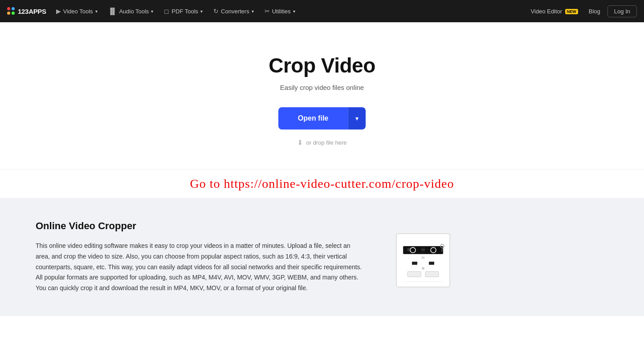 This screenshot has height=344, width=644. I want to click on video-tools-label: Video Tools, so click(78, 12).